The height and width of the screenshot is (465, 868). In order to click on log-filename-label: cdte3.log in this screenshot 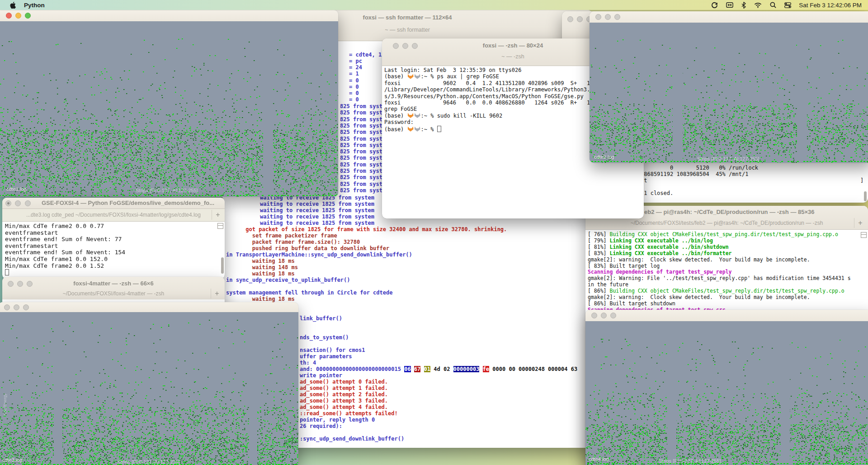, I will do `click(13, 460)`.